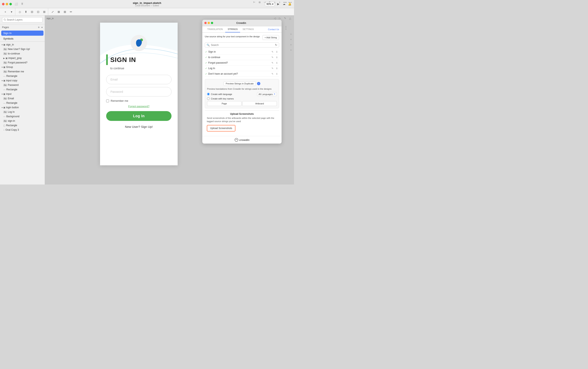 This screenshot has height=369, width=588. I want to click on layer-forgot: Aa Forgot password?, so click(22, 62).